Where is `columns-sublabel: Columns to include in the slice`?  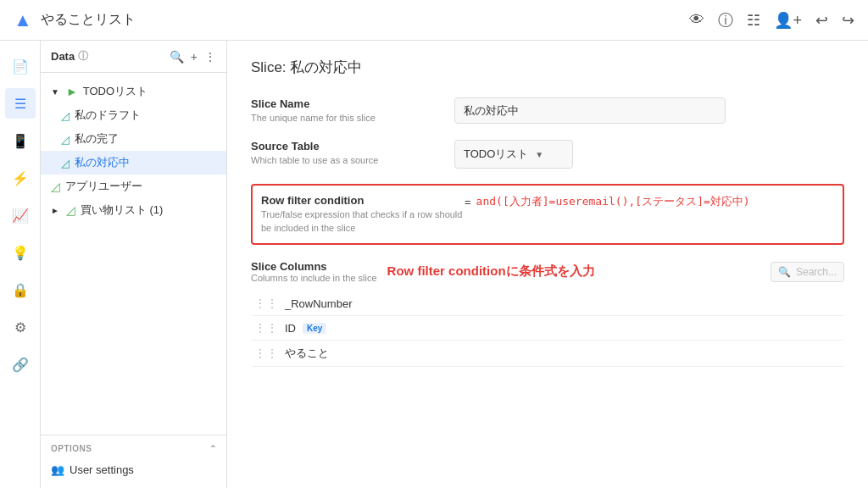
columns-sublabel: Columns to include in the slice is located at coordinates (314, 278).